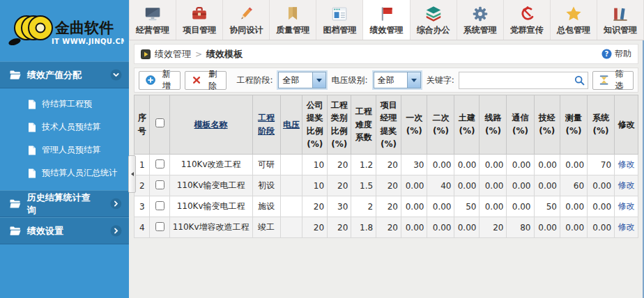 The height and width of the screenshot is (298, 644). What do you see at coordinates (606, 54) in the screenshot?
I see `help-icon: ?` at bounding box center [606, 54].